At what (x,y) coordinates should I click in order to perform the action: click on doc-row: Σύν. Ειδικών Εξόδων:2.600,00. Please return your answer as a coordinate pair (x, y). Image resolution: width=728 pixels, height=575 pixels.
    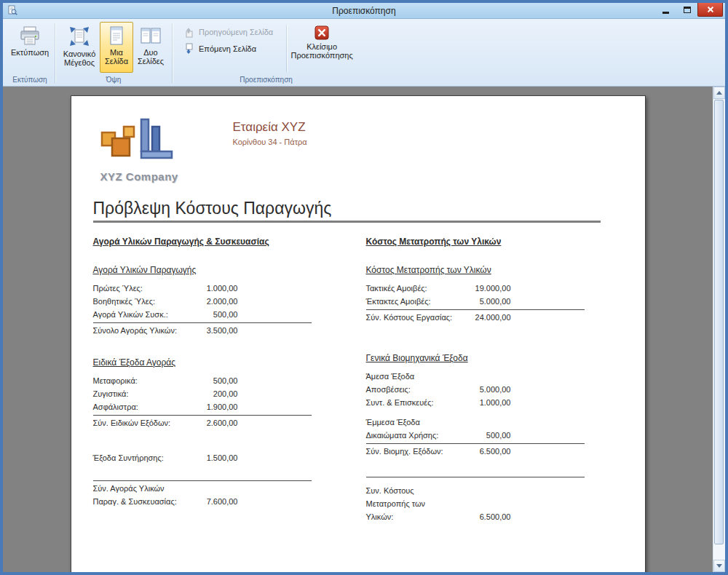
    Looking at the image, I should click on (202, 423).